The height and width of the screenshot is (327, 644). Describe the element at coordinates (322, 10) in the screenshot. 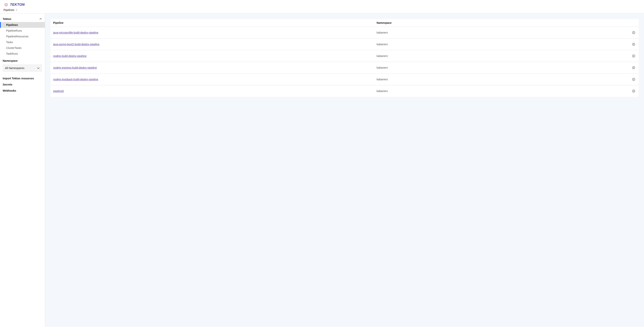

I see `breadcrumb: Pipelines /` at that location.